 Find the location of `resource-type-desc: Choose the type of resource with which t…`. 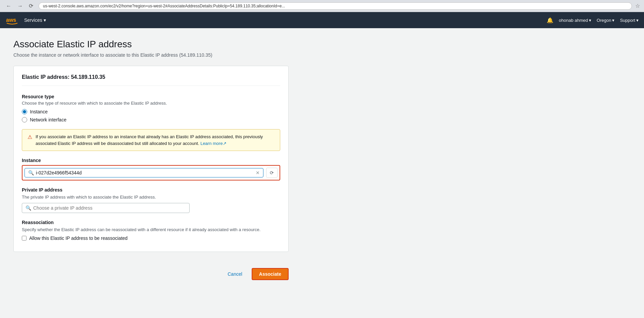

resource-type-desc: Choose the type of resource with which t… is located at coordinates (151, 103).